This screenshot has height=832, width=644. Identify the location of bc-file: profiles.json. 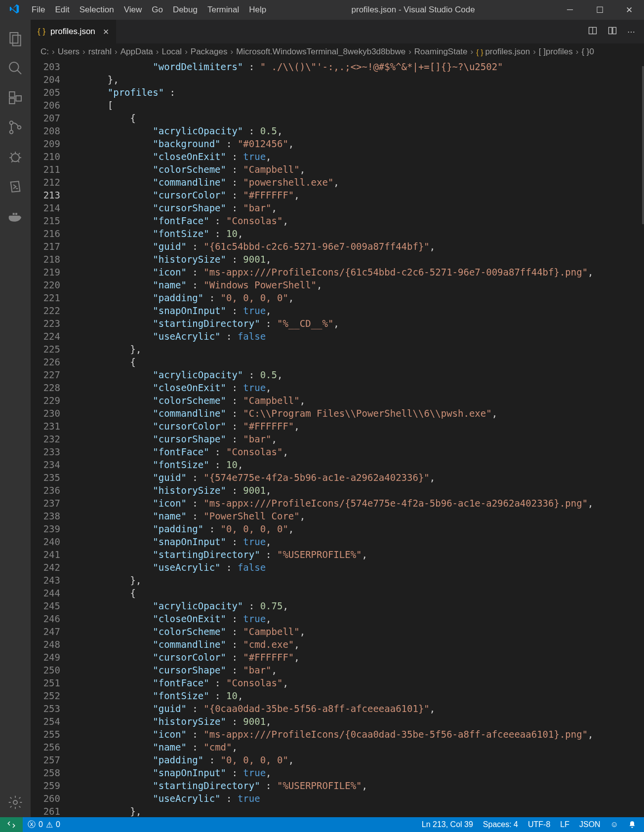
(508, 52).